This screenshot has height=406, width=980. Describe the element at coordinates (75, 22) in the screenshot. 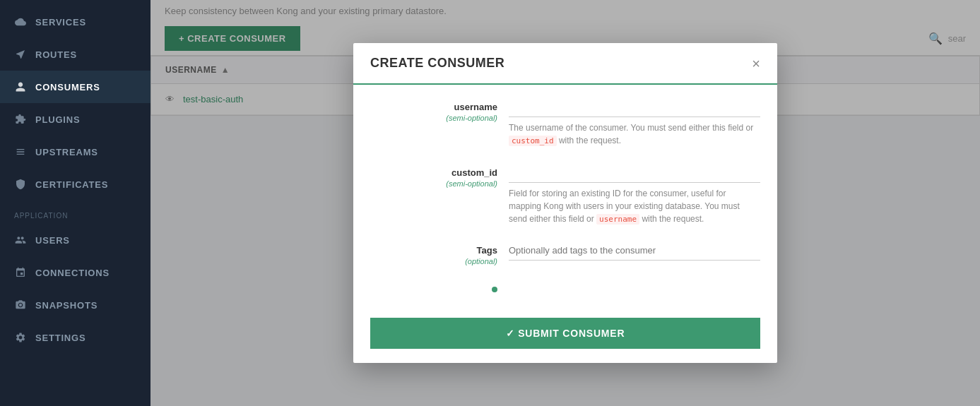

I see `sidebar-item-services: SERVICES` at that location.